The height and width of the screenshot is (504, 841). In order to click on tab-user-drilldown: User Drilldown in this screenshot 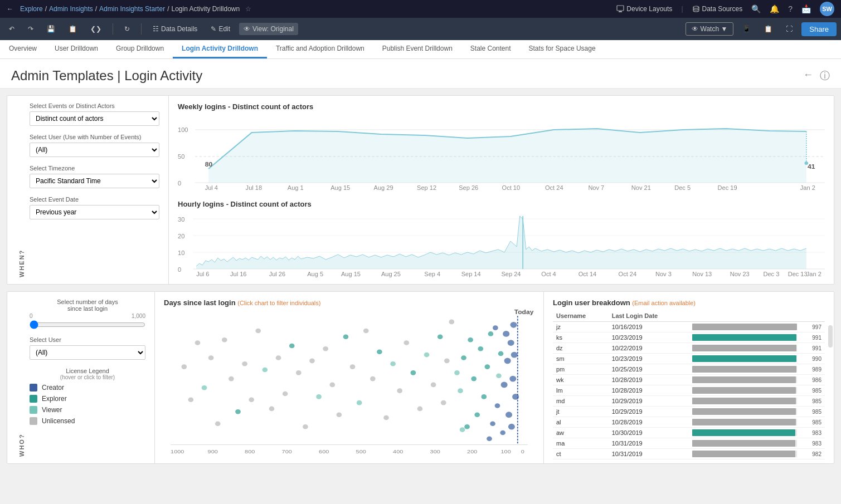, I will do `click(76, 49)`.